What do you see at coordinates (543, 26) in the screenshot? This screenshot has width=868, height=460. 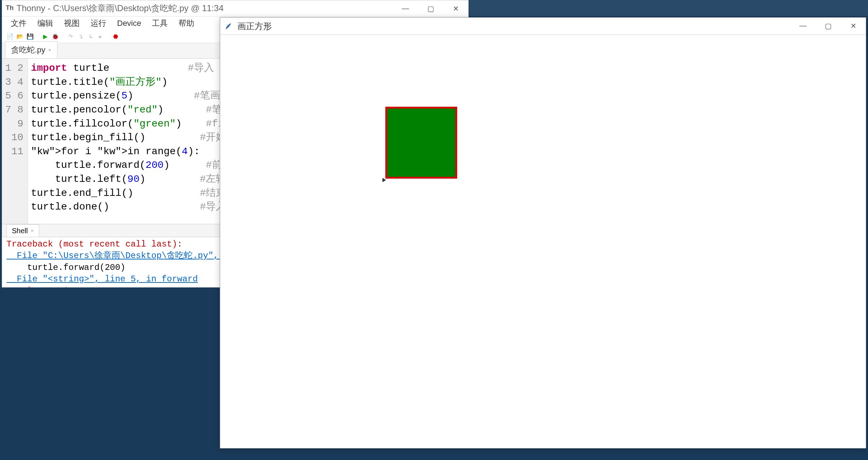 I see `turtle-titlebar: 画正方形 — ▢ ✕` at bounding box center [543, 26].